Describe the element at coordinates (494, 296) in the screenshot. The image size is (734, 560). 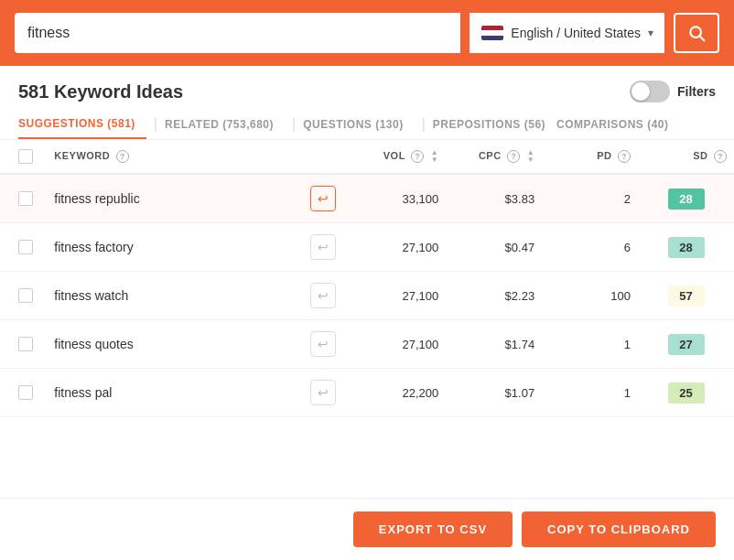
I see `cpc-cell-2: $2.23` at that location.